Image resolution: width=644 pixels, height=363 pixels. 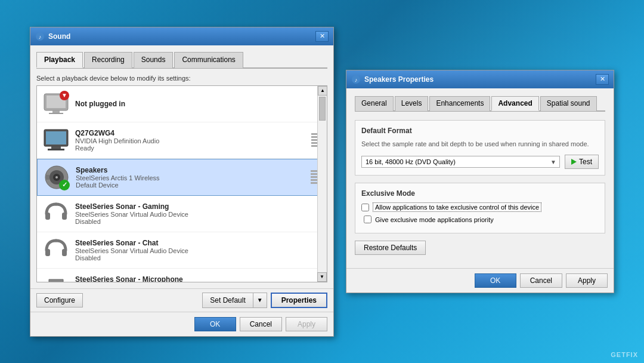 What do you see at coordinates (215, 324) in the screenshot?
I see `sound-ok-button: OK` at bounding box center [215, 324].